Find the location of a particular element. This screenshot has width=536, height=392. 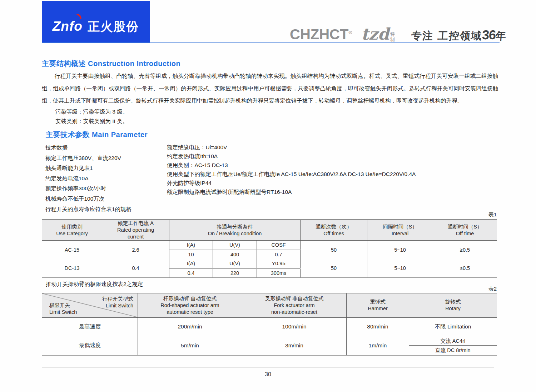

brand-tzd: tzd is located at coordinates (375, 34).